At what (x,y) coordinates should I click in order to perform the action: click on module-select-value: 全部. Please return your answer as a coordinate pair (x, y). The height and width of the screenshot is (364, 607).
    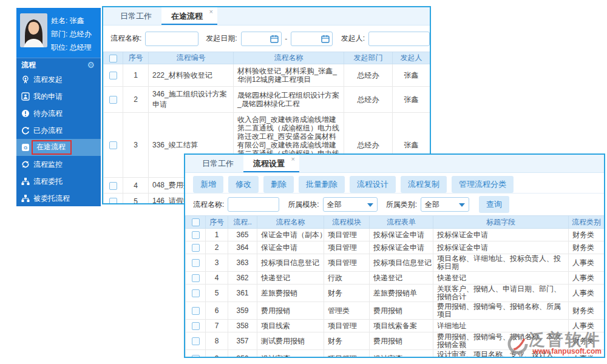
    Looking at the image, I should click on (350, 204).